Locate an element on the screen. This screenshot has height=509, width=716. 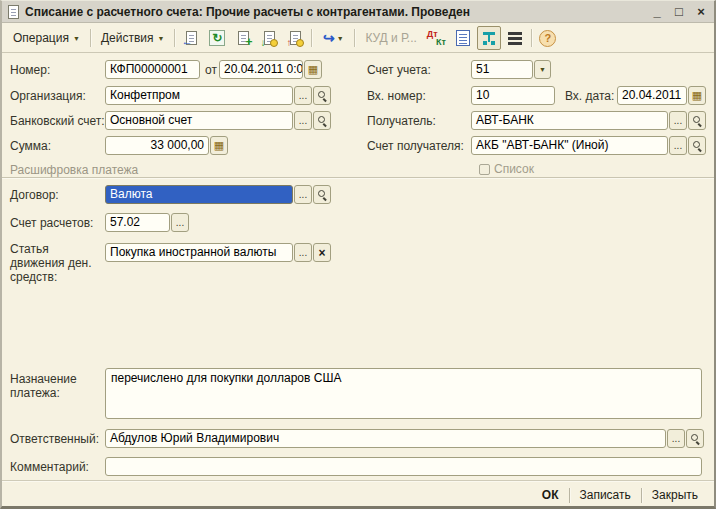
kommentariy-label: Комментарий: is located at coordinates (50, 467).